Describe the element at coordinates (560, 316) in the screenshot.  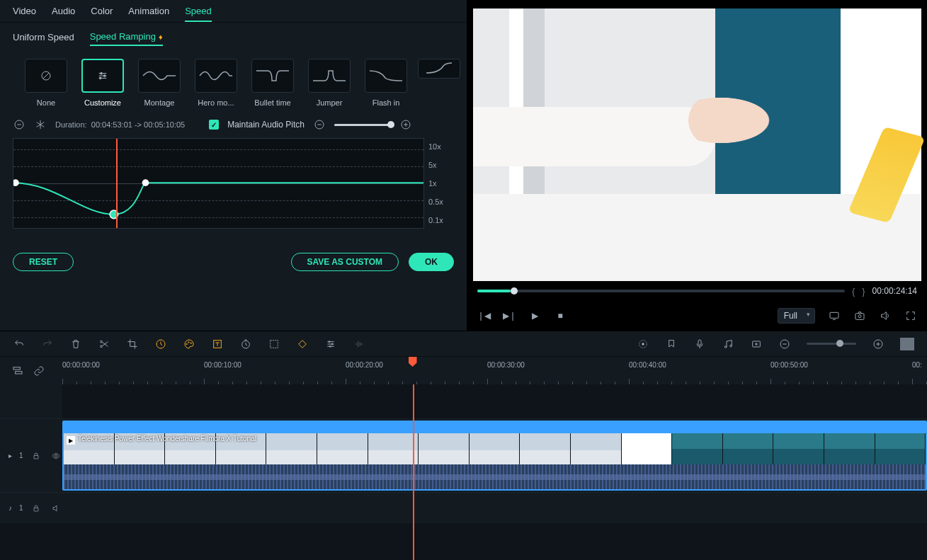
I see `stop-icon: ■` at that location.